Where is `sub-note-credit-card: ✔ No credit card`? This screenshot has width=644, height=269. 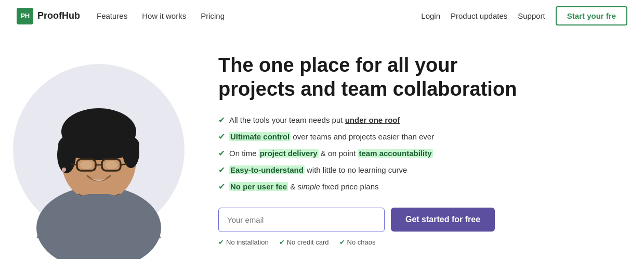 sub-note-credit-card: ✔ No credit card is located at coordinates (304, 242).